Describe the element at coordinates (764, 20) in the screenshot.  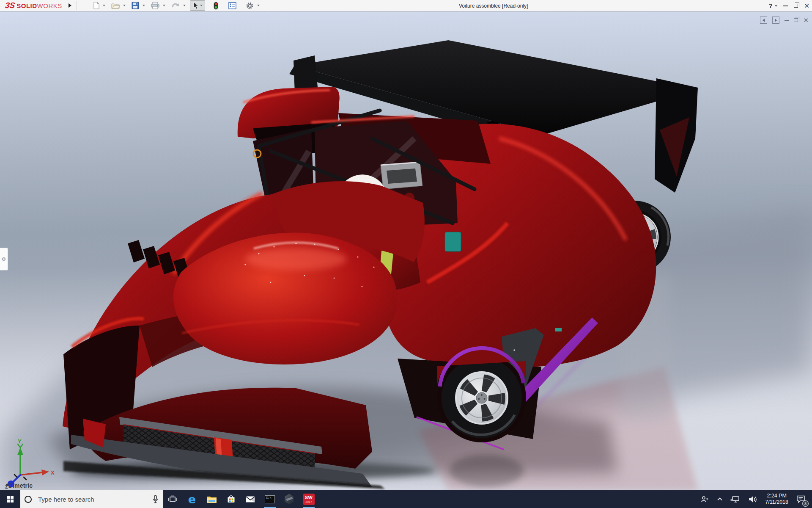
I see `pane-left-icon` at that location.